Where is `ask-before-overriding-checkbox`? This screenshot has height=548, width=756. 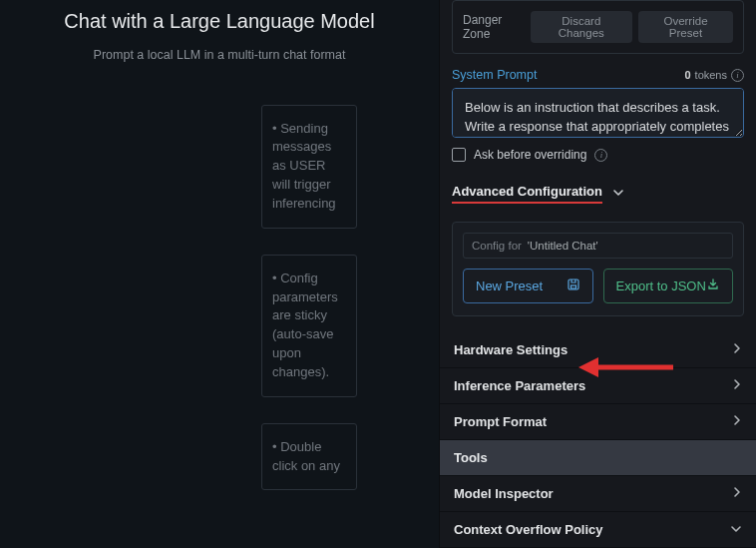
ask-before-overriding-checkbox is located at coordinates (459, 155).